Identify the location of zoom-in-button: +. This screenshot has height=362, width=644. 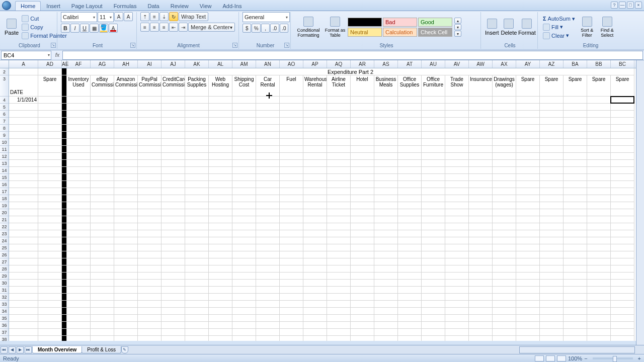
(639, 358).